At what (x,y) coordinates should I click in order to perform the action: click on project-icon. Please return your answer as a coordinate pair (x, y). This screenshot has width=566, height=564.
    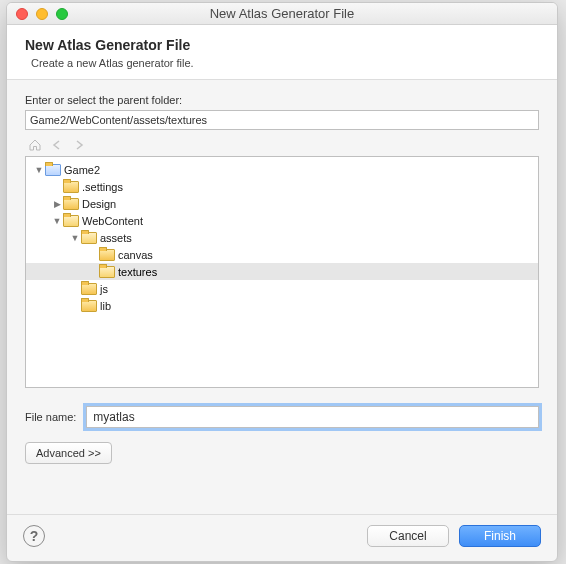
    Looking at the image, I should click on (53, 170).